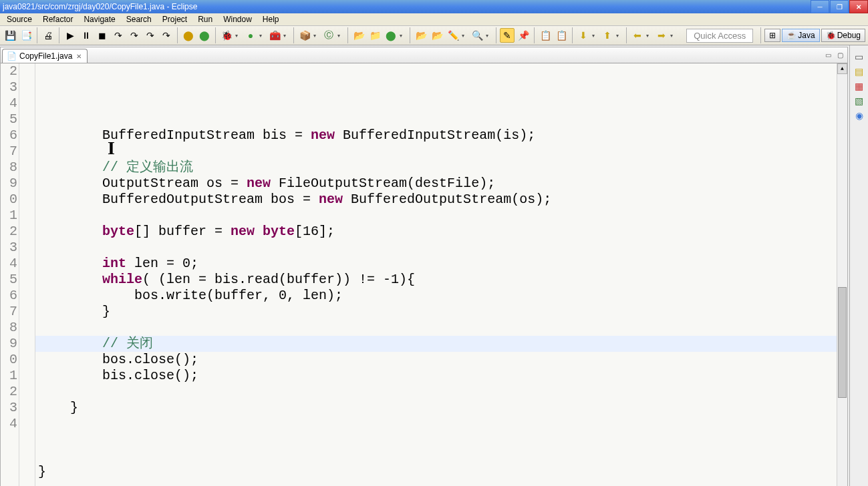 This screenshot has height=486, width=868. I want to click on code-line: // 关闭, so click(437, 344).